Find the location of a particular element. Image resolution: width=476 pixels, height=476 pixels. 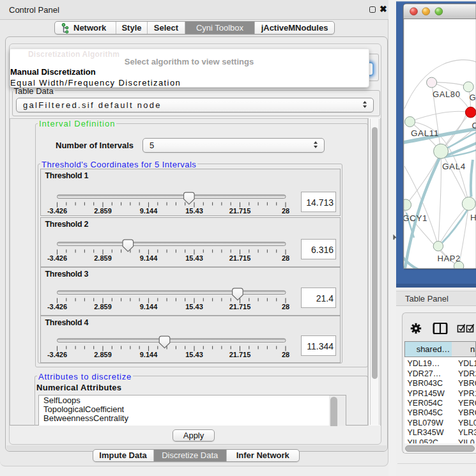

svg-text: C is located at coordinates (474, 125).